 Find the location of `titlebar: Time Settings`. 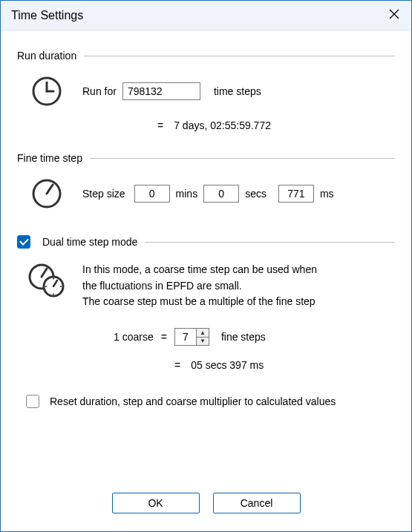

titlebar: Time Settings is located at coordinates (206, 16).